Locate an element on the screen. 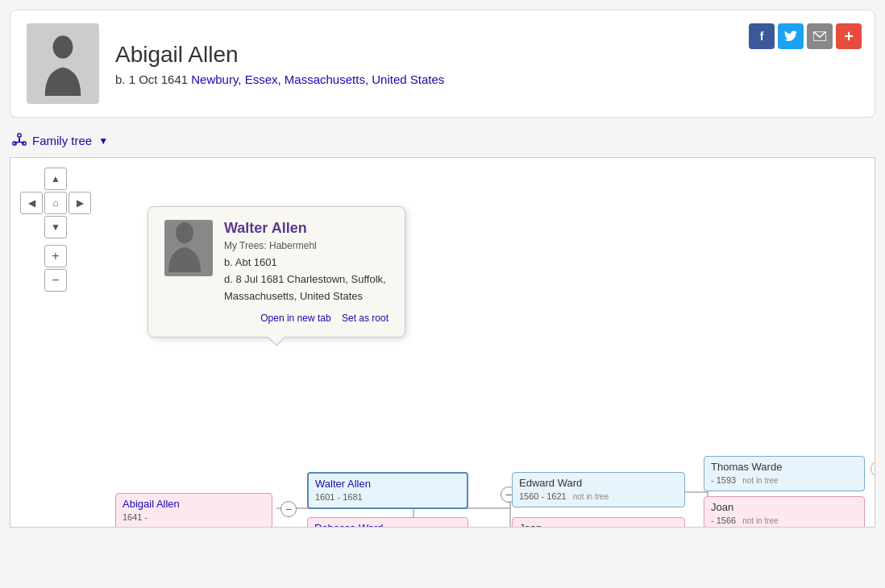 The image size is (885, 588). abigail-allen-box: Abigail Allen 1641 - is located at coordinates (193, 511).